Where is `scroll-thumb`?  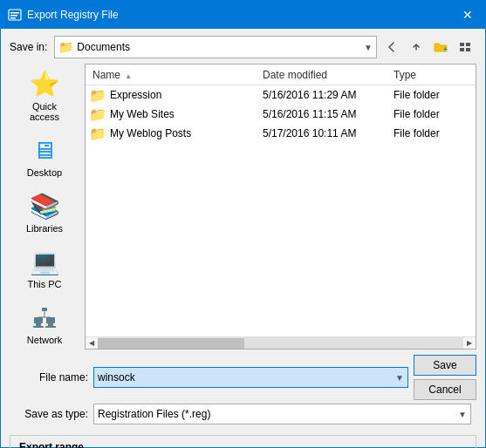
scroll-thumb is located at coordinates (171, 343).